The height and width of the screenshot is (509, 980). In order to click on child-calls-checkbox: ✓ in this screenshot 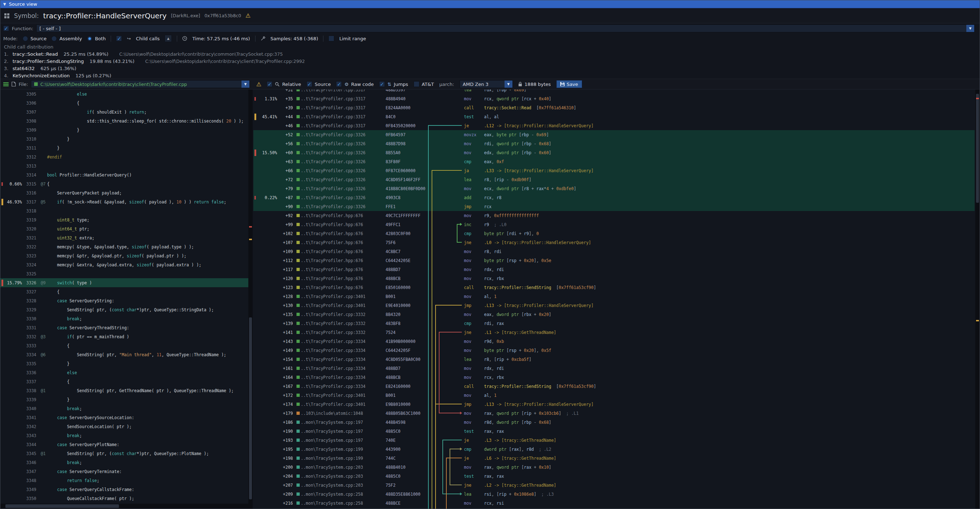, I will do `click(119, 39)`.